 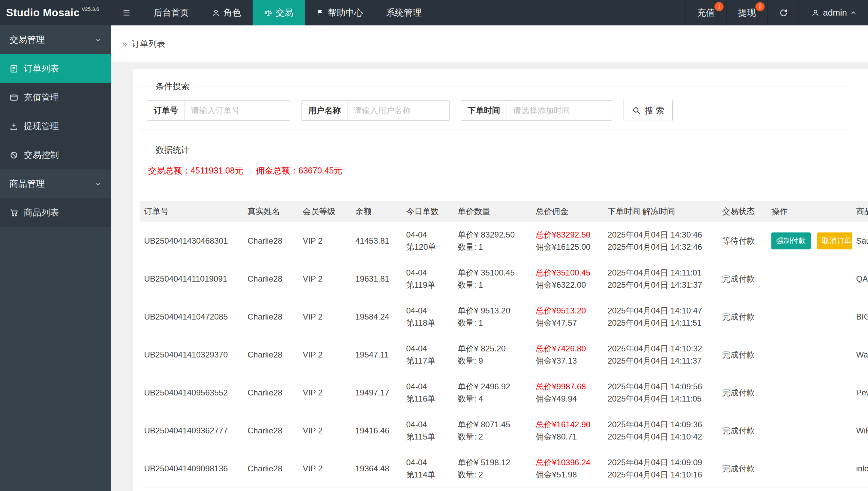 I want to click on stats-line: 交易总额：4511931.08元佣金总额：63670.45元, so click(x=494, y=171).